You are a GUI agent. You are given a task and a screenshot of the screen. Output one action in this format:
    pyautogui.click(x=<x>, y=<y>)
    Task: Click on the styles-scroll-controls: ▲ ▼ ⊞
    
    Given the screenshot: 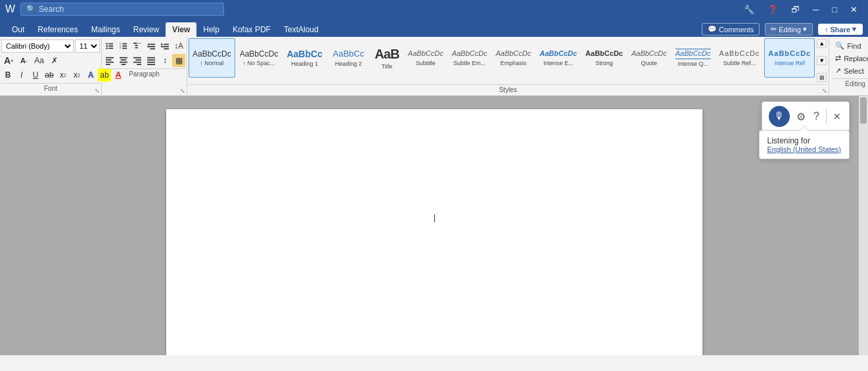 What is the action you would take?
    pyautogui.click(x=821, y=61)
    